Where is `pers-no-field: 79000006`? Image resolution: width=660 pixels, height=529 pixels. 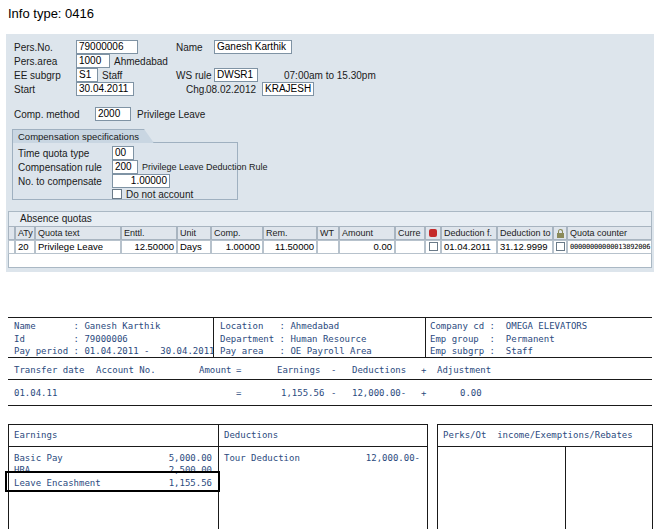
pers-no-field: 79000006 is located at coordinates (107, 47).